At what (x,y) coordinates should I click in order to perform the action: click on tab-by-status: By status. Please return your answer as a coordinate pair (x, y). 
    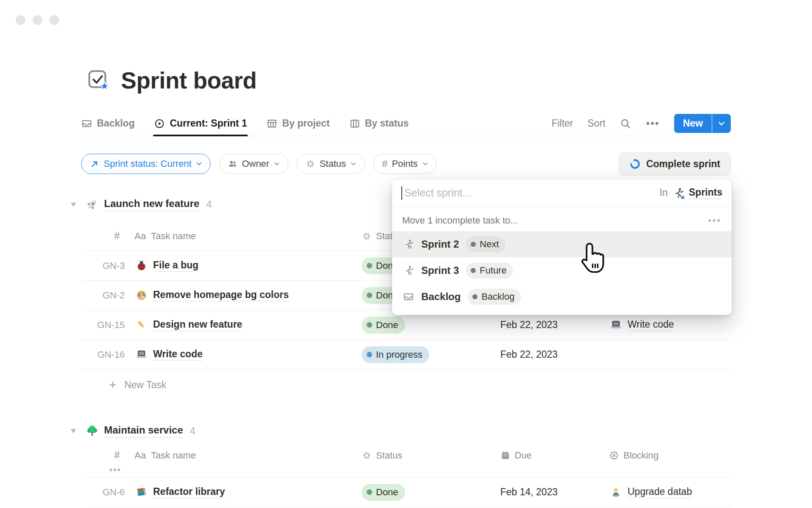
    Looking at the image, I should click on (379, 124).